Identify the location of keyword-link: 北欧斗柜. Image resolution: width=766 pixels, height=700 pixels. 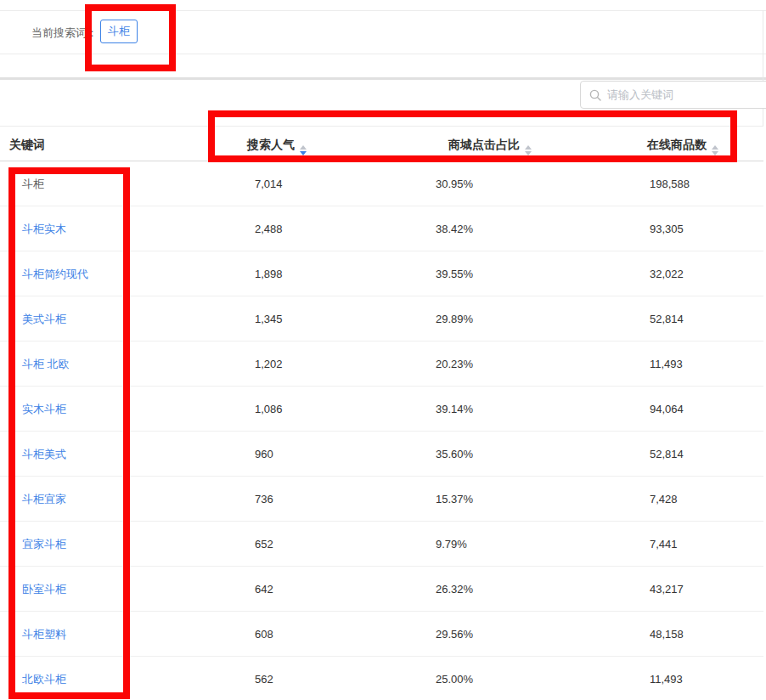
(44, 678).